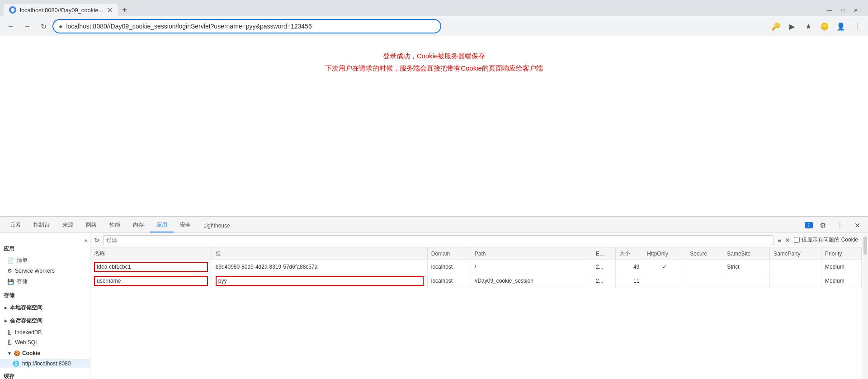 This screenshot has width=868, height=379. What do you see at coordinates (816, 26) in the screenshot?
I see `nav-right-buttons: 🔑 ▶ ★ 🪙 👤 ⋮` at bounding box center [816, 26].